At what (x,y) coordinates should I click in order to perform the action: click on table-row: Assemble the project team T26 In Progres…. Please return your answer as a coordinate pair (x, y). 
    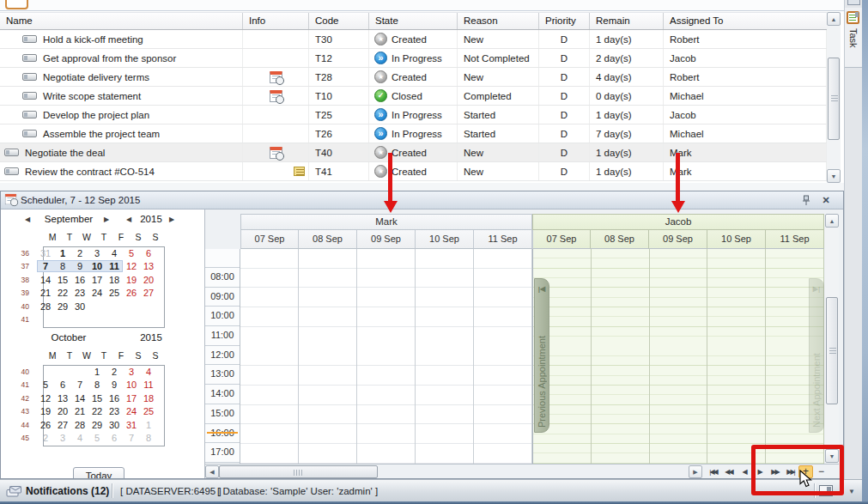
    Looking at the image, I should click on (414, 134).